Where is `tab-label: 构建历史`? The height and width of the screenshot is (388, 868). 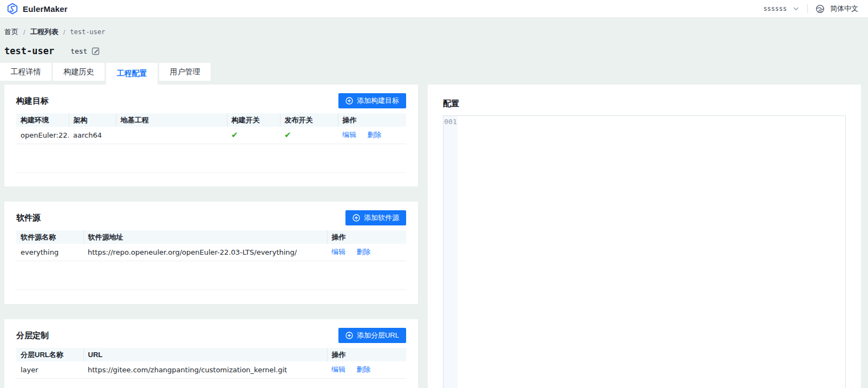
tab-label: 构建历史 is located at coordinates (79, 72).